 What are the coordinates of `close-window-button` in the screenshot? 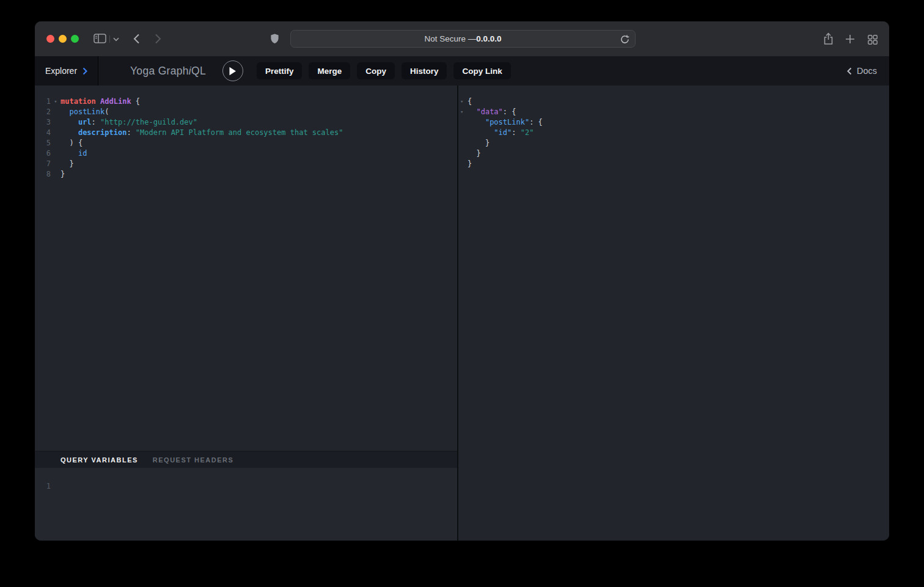 It's located at (50, 39).